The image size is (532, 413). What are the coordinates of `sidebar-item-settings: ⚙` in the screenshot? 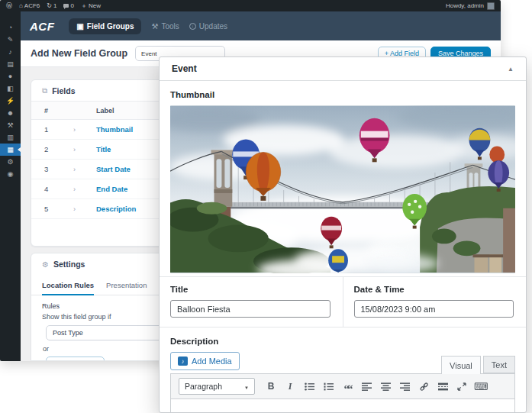 It's located at (11, 162).